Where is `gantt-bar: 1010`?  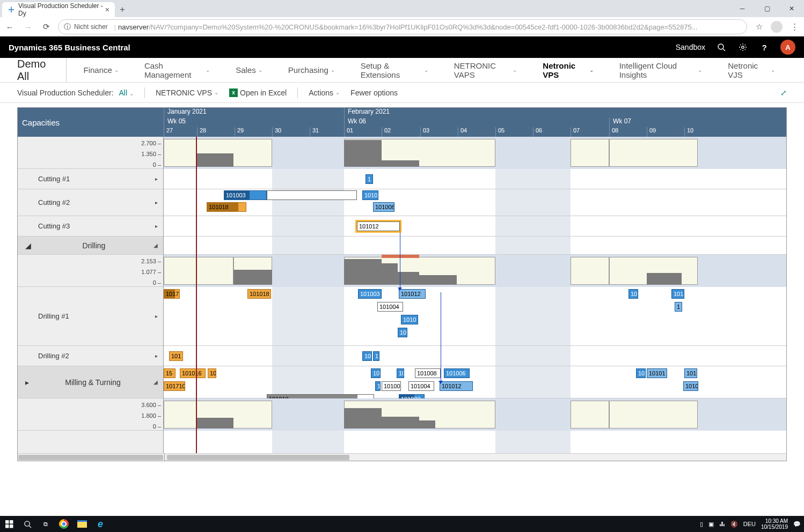 gantt-bar: 1010 is located at coordinates (691, 386).